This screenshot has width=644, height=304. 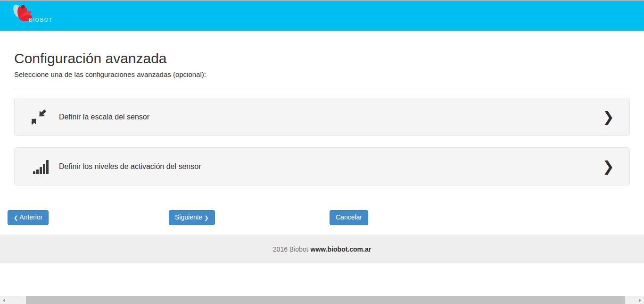 What do you see at coordinates (104, 117) in the screenshot?
I see `option-label: Definir la escala del sensor` at bounding box center [104, 117].